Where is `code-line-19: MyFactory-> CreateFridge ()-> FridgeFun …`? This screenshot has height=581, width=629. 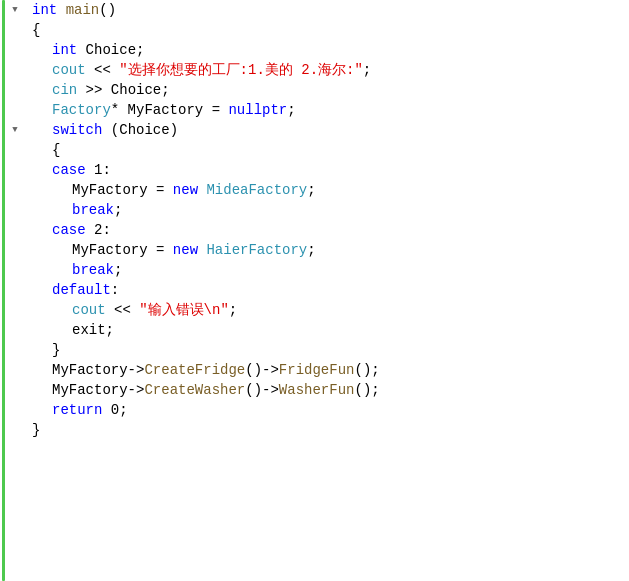 code-line-19: MyFactory-> CreateFridge ()-> FridgeFun … is located at coordinates (330, 370).